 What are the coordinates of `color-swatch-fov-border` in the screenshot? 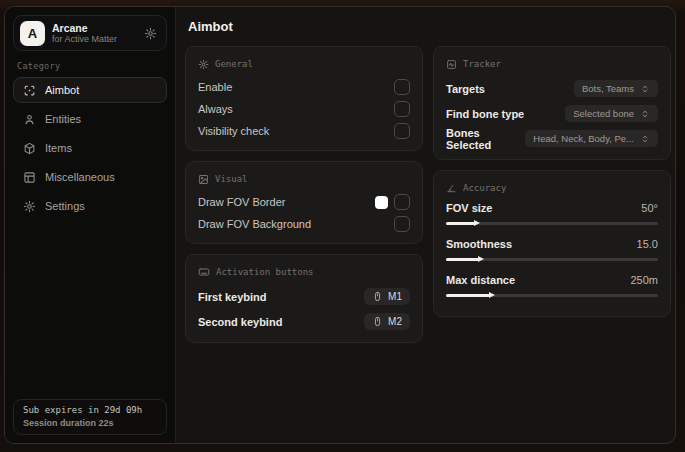 It's located at (382, 202).